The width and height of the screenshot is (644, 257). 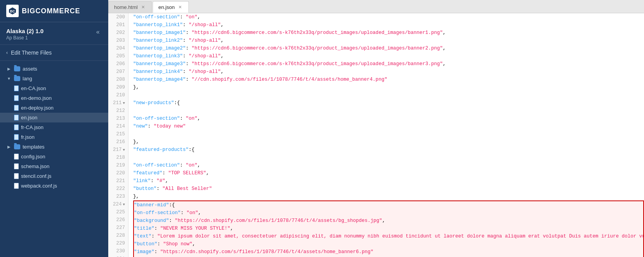 I want to click on code-line: "bannertop_image1": "https://cdn6.bigcom…, so click(x=389, y=33).